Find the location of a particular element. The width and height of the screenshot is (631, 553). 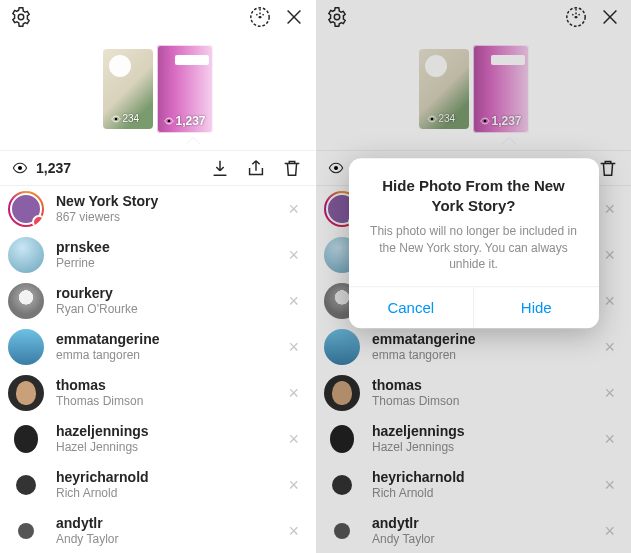

share-icon is located at coordinates (256, 168).